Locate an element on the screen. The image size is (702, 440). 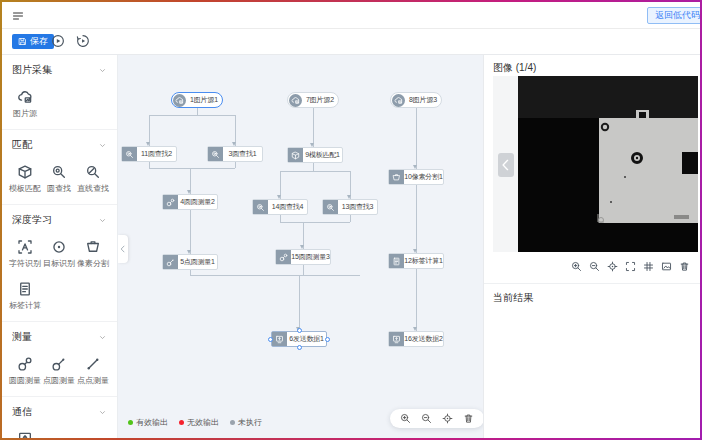
prev-image-button is located at coordinates (506, 165).